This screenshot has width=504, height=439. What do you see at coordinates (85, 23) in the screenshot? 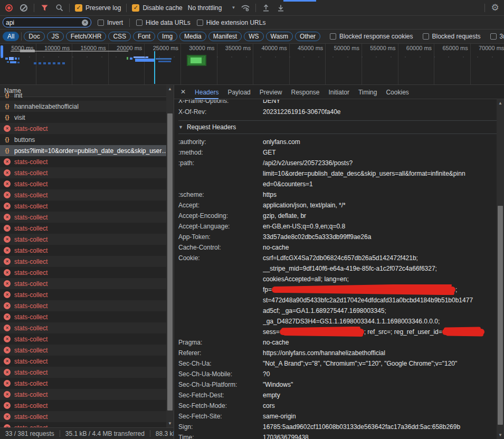
I see `clear-filter-icon` at bounding box center [85, 23].